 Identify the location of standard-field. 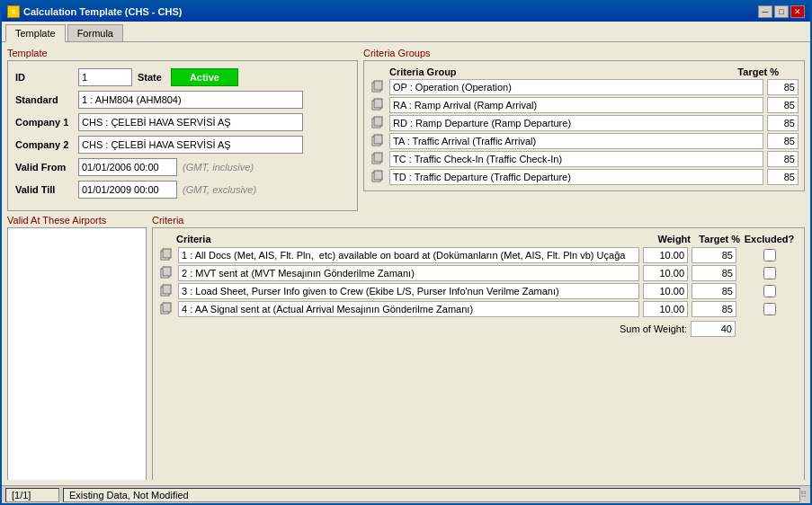
(191, 100).